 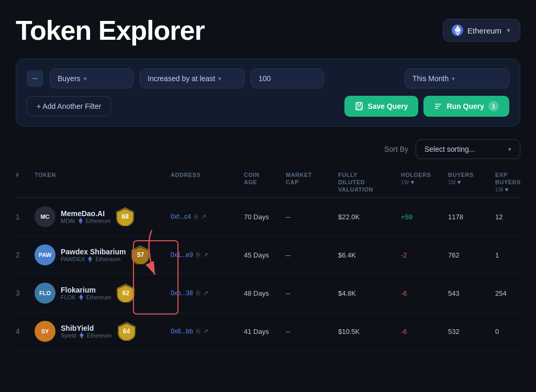 I want to click on period-label: This Month, so click(x=430, y=79).